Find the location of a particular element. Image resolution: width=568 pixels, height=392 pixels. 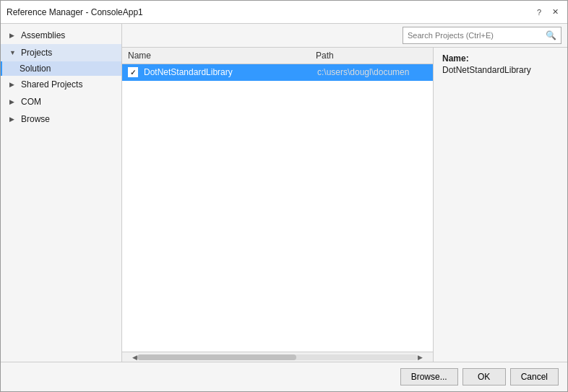

title-bar-controls: ? ✕ is located at coordinates (547, 12).